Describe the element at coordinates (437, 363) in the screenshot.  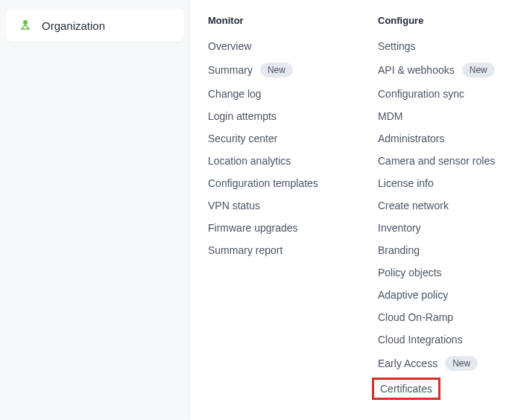
I see `configure-item-early-access: Early AccessNew` at that location.